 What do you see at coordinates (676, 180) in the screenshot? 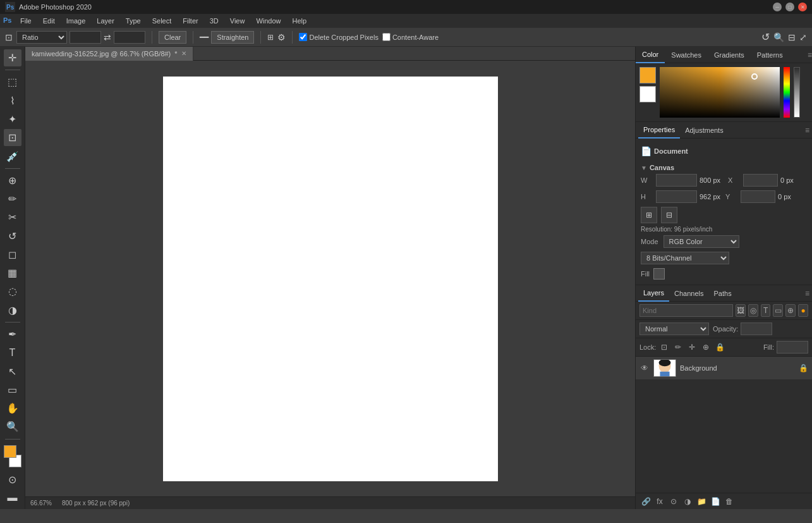
I see `width-field` at bounding box center [676, 180].